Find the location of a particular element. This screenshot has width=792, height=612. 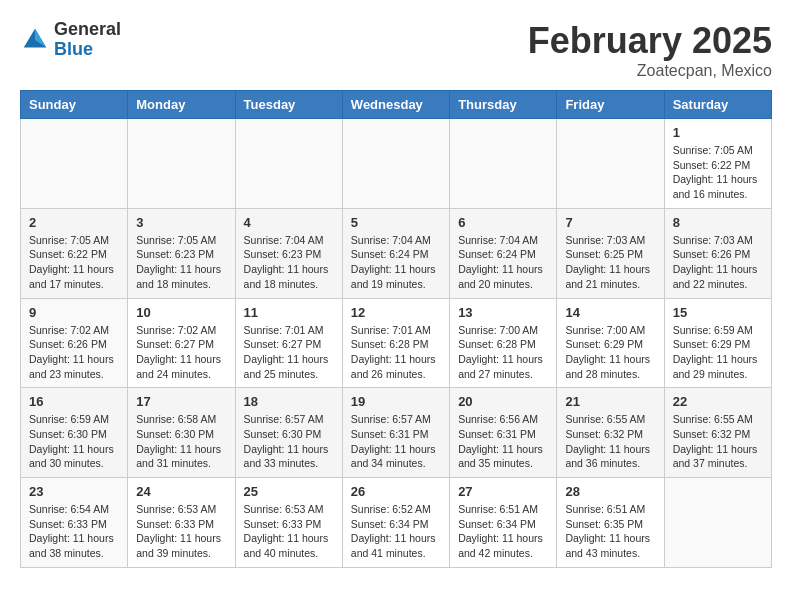

day-number: 4 is located at coordinates (289, 222).